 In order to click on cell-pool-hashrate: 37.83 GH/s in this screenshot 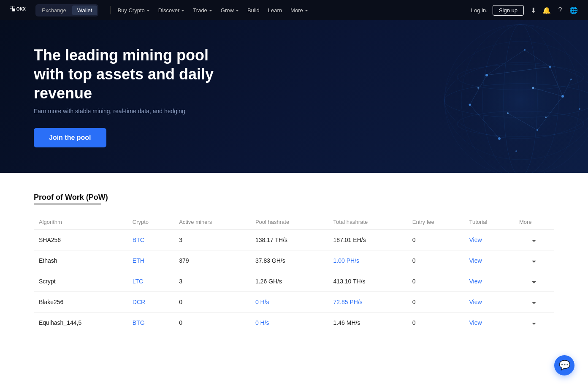, I will do `click(290, 261)`.